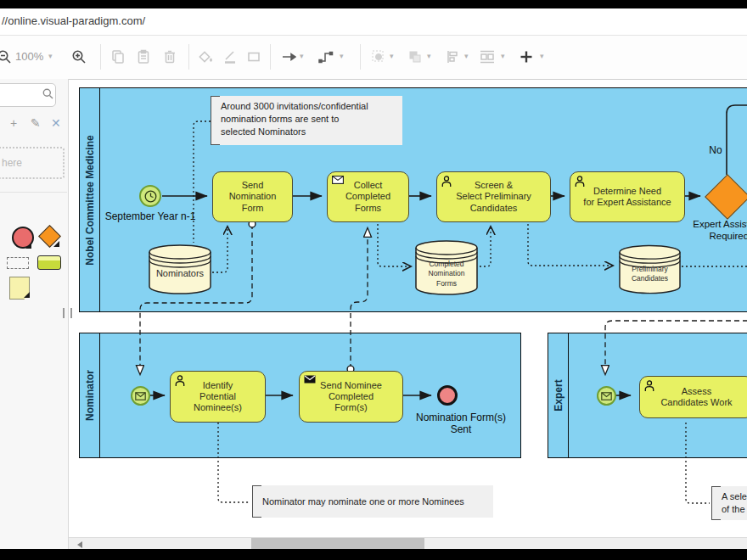  I want to click on store-label: Preliminary Candidates, so click(650, 275).